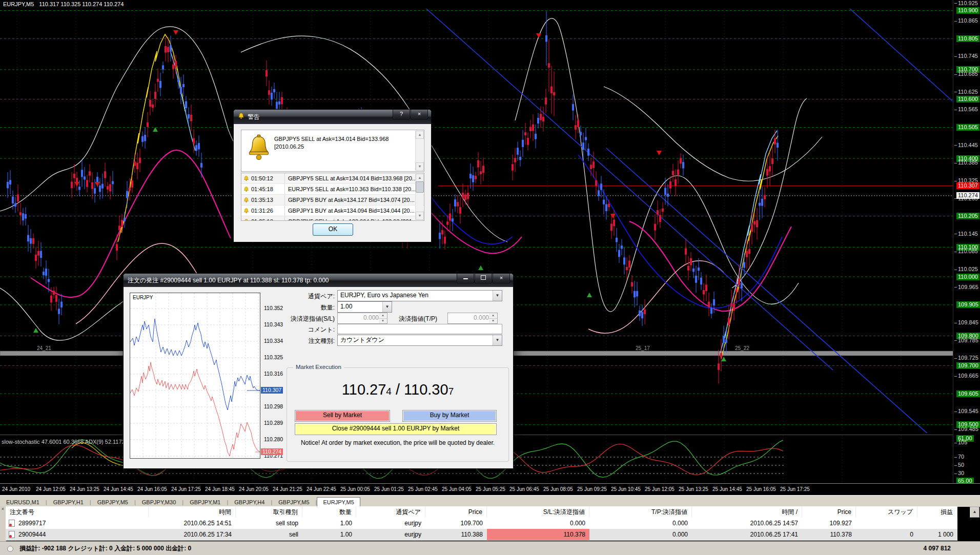 The image size is (980, 555). I want to click on close-position-button: Close #29009444 sell 1.00 EURJPY by Mark…, so click(396, 429).